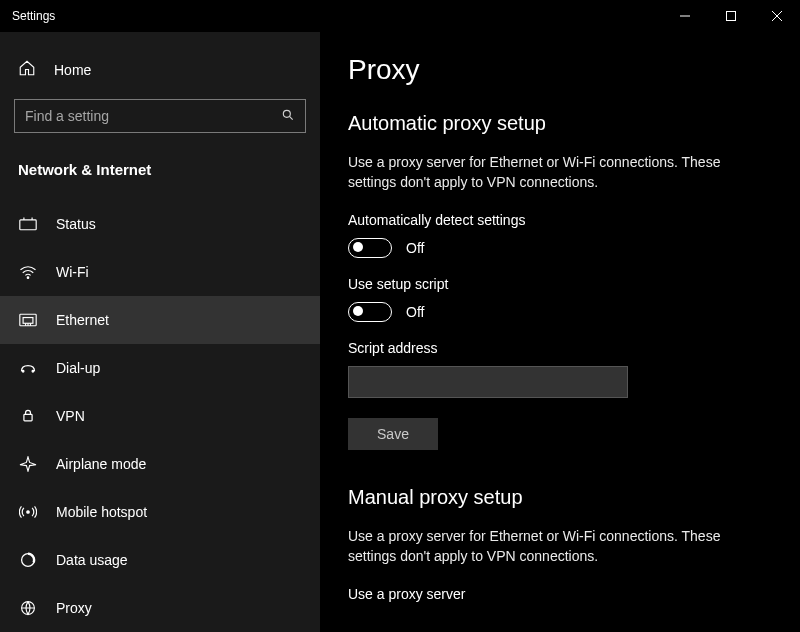  I want to click on section-manual-description: Use a proxy server for Ethernet or Wi-Fi…, so click(560, 546).